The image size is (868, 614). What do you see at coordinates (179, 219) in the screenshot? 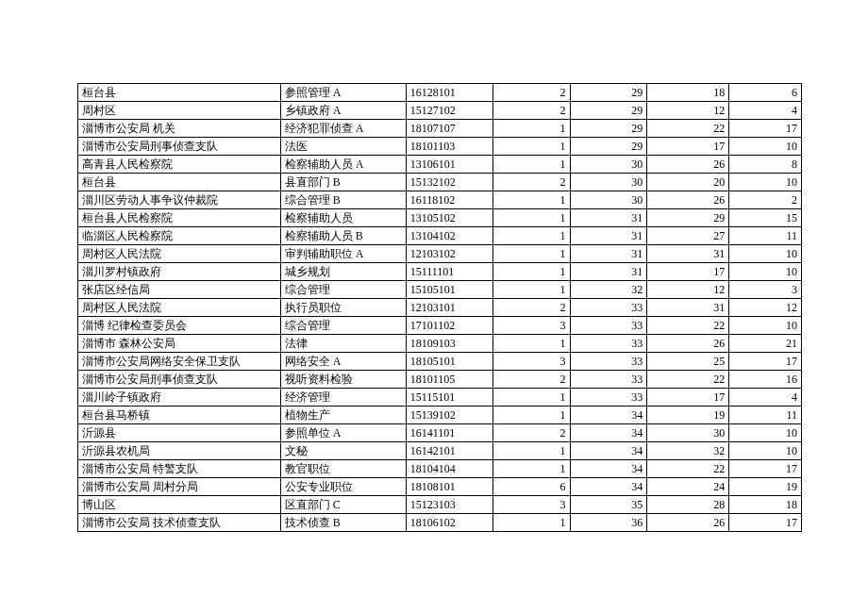
I see `cell-org: 桓台县人民检察院` at bounding box center [179, 219].